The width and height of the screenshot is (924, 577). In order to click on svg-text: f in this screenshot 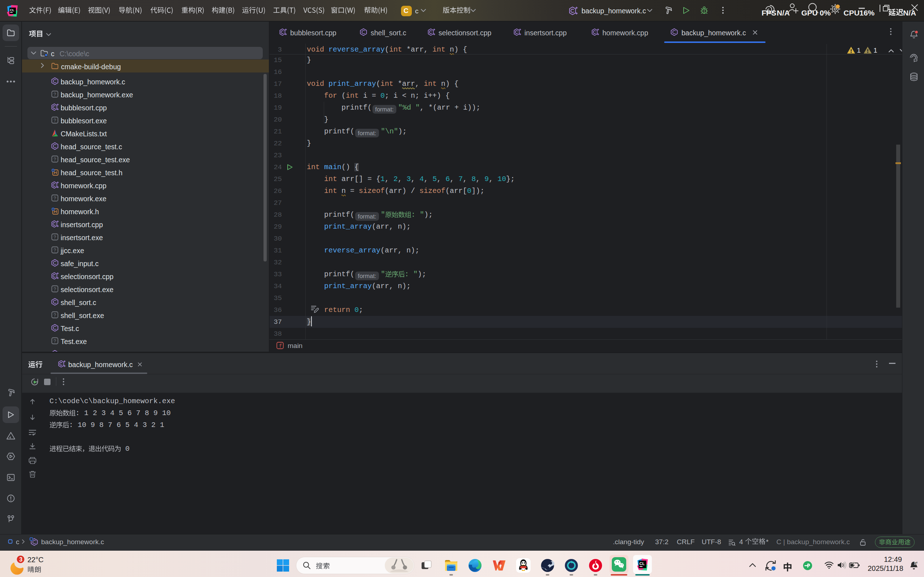, I will do `click(280, 347)`.